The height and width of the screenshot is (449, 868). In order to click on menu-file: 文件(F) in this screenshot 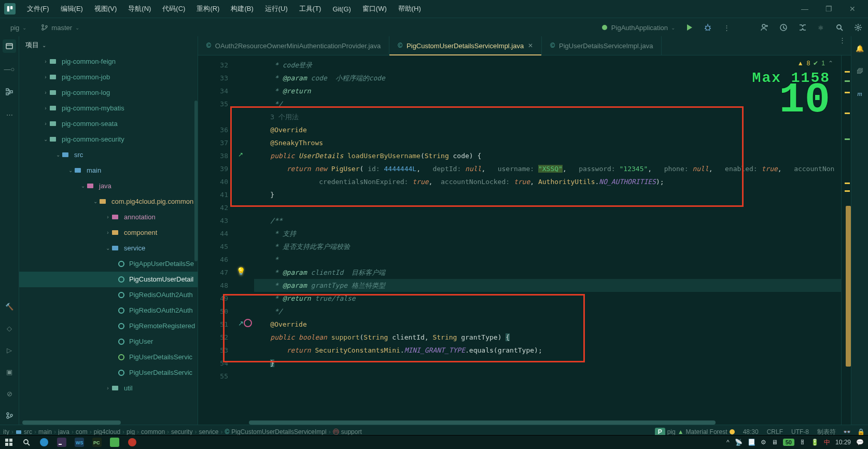, I will do `click(38, 9)`.